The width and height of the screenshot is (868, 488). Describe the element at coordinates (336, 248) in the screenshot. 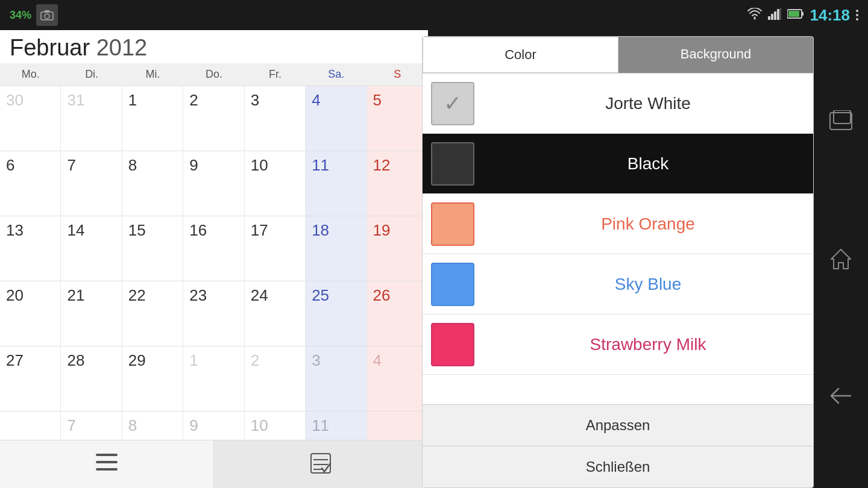

I see `day-cell: 18` at that location.